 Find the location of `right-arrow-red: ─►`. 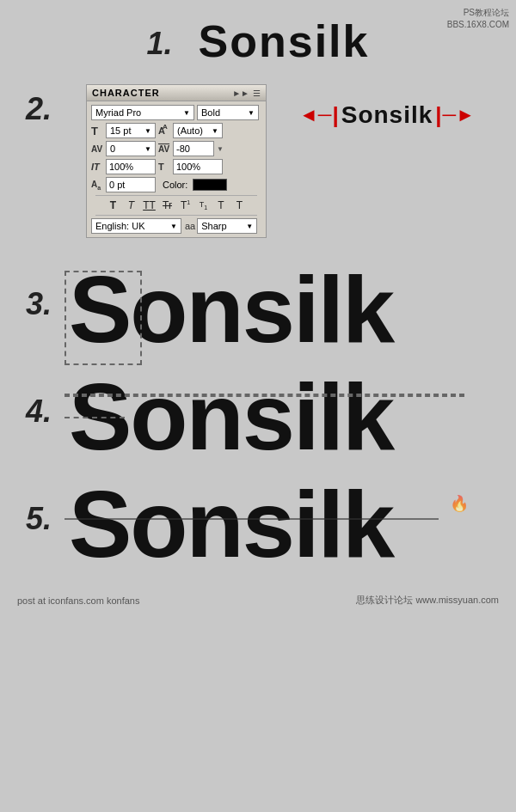

right-arrow-red: ─► is located at coordinates (459, 115).